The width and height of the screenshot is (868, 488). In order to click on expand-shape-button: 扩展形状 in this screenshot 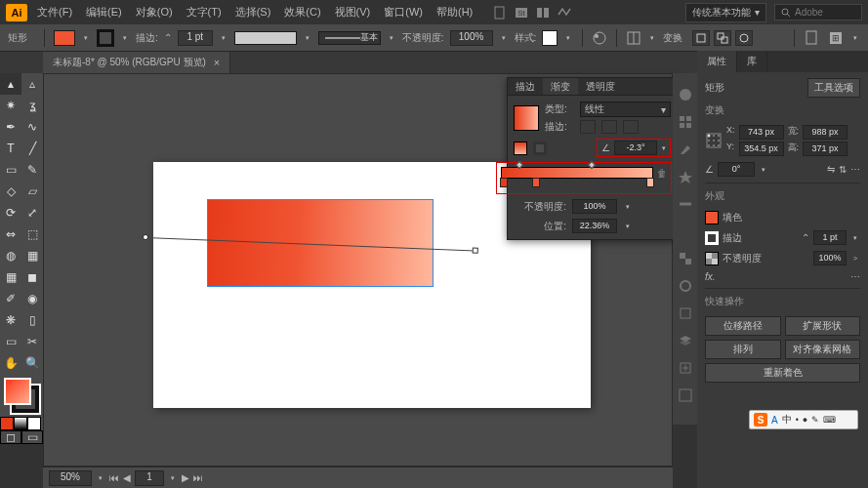, I will do `click(823, 326)`.